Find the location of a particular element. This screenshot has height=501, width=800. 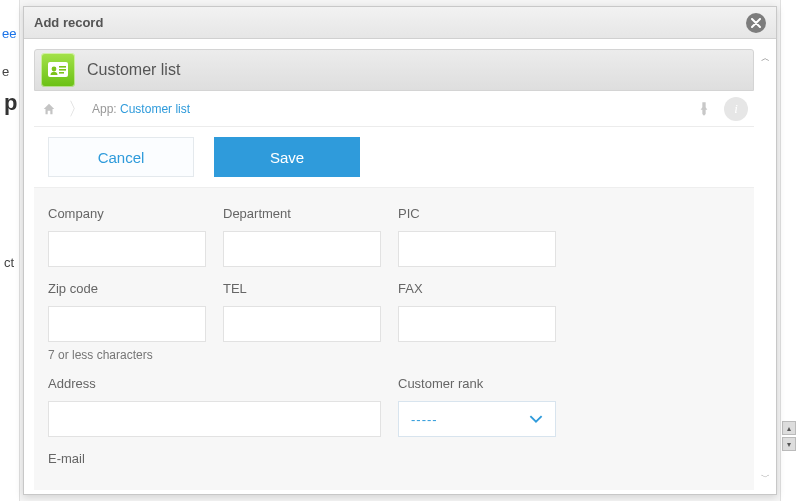

app-title: Customer list is located at coordinates (134, 70).